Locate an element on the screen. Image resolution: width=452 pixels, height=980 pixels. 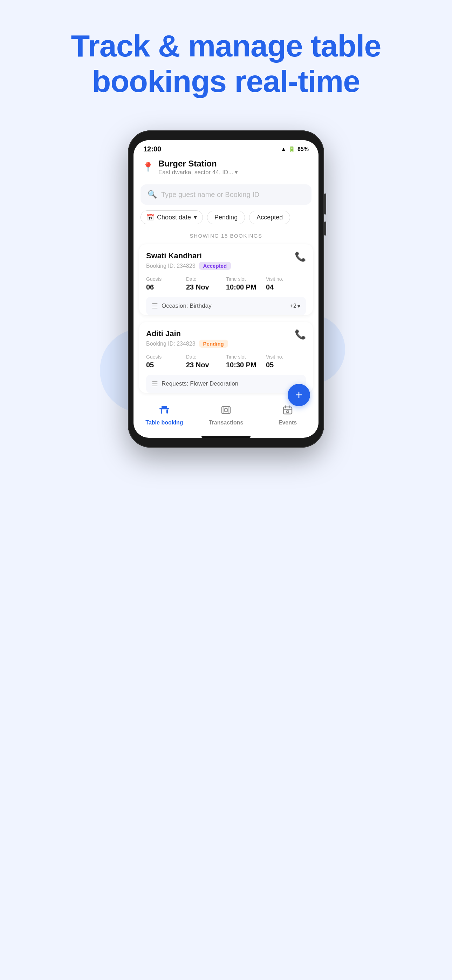
timeslot-value: 10:30 PM is located at coordinates (246, 365).